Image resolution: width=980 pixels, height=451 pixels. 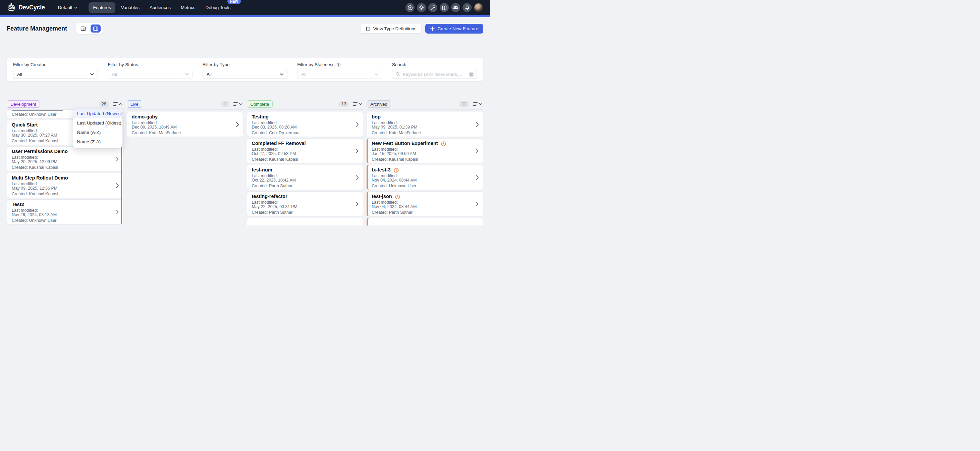 I want to click on column-live: Live1demo-gabyLast modified:Dec 09, 2025…, so click(x=185, y=163).